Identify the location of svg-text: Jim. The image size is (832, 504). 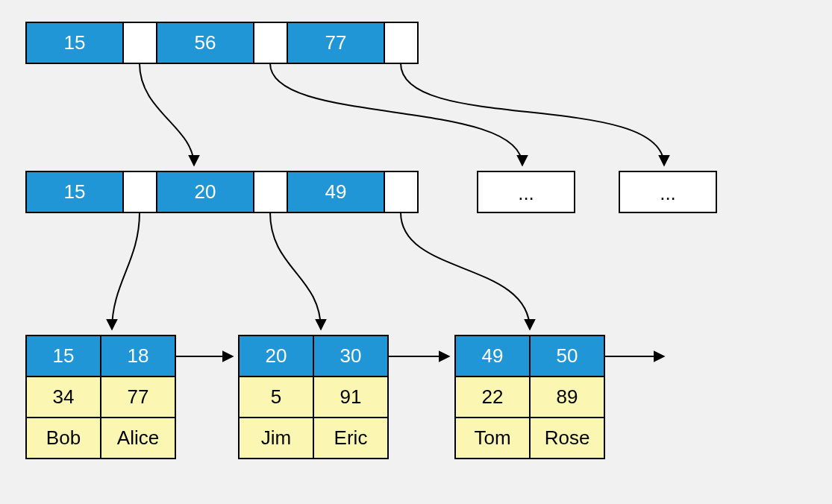
(276, 438).